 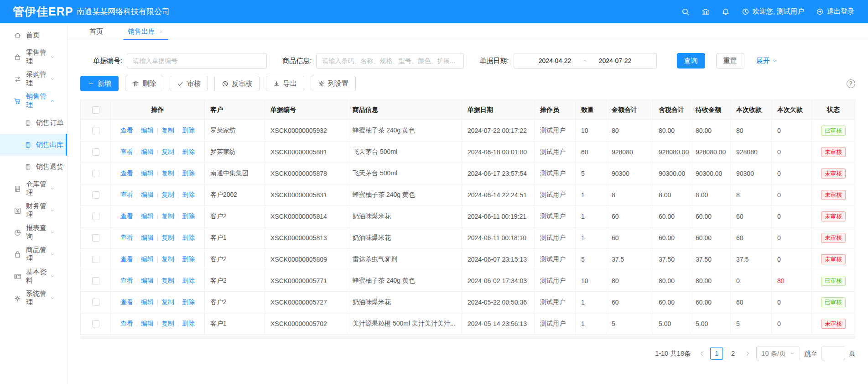 I want to click on cell-received: 5, so click(x=751, y=324).